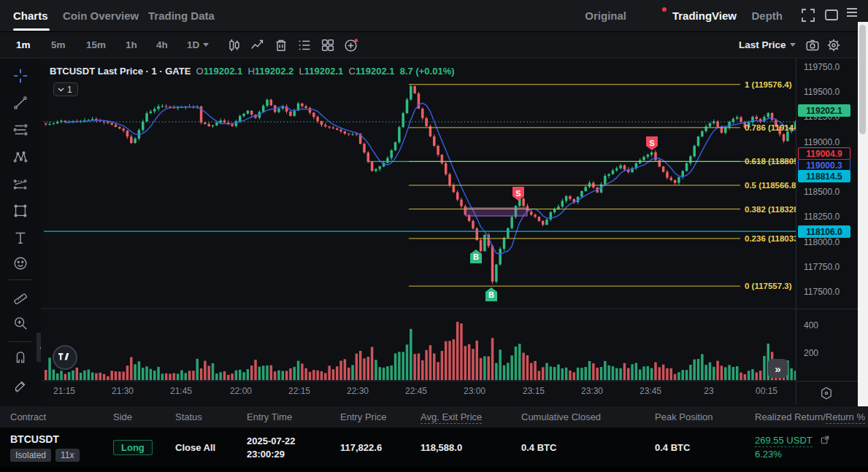 The height and width of the screenshot is (472, 868). I want to click on trend-line-tool-icon, so click(20, 103).